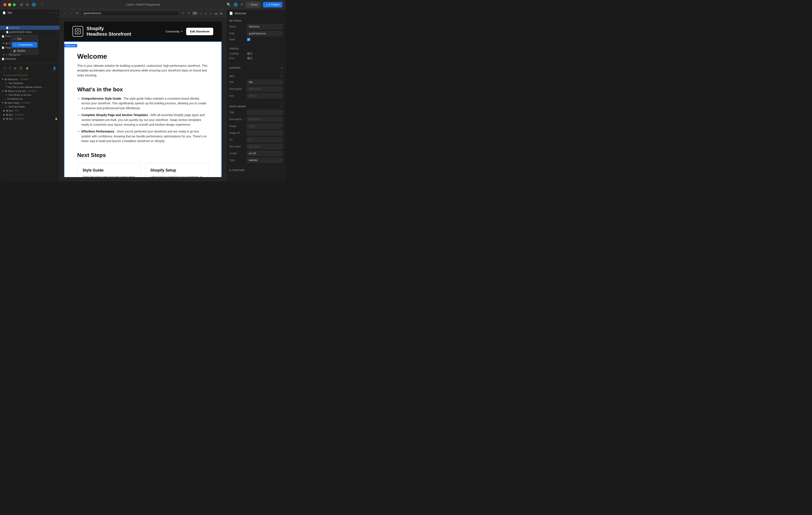 The width and height of the screenshot is (812, 515). I want to click on sidebar-menu-icon: ⋯, so click(52, 13).